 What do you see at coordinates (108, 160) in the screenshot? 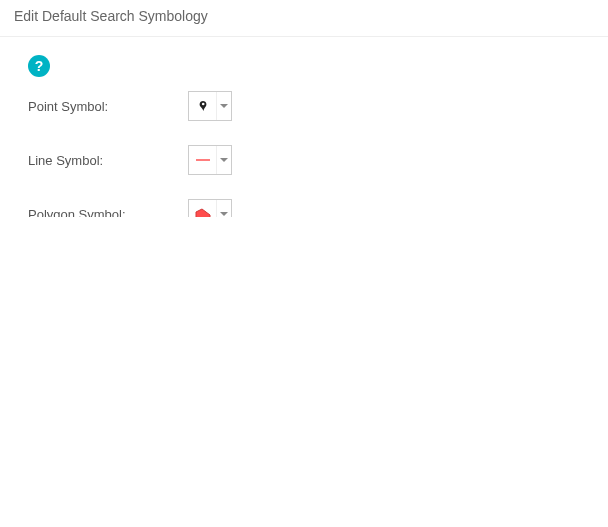
I see `line-symbol-label: Line Symbol:` at bounding box center [108, 160].